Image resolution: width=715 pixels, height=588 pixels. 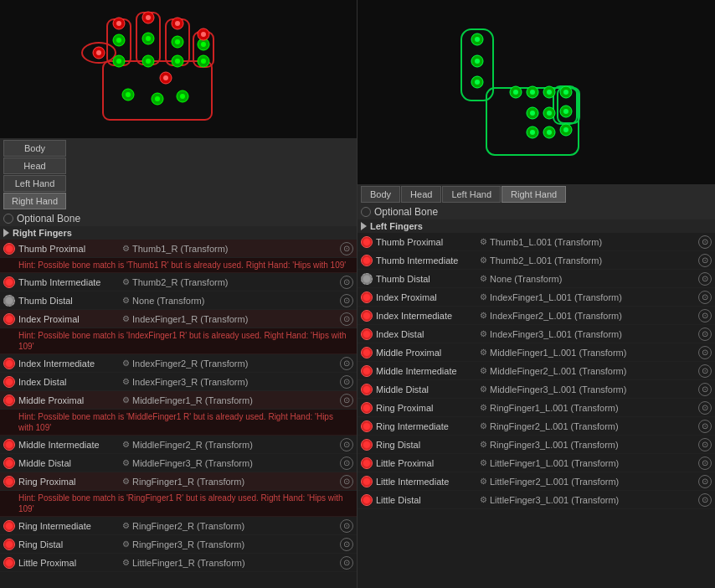 What do you see at coordinates (380, 194) in the screenshot?
I see `right-body-button: Body` at bounding box center [380, 194].